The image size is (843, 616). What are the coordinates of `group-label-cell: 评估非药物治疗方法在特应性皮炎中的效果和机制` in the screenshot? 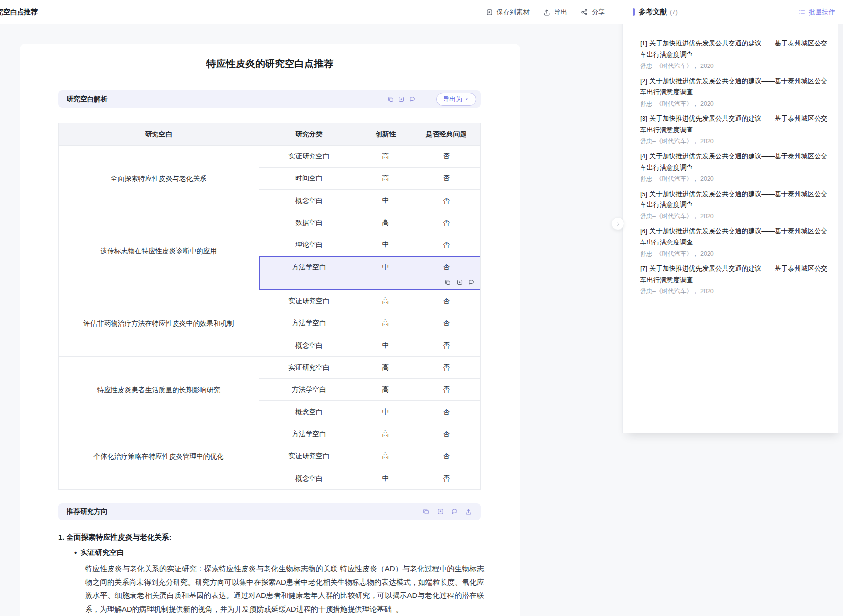 It's located at (159, 324).